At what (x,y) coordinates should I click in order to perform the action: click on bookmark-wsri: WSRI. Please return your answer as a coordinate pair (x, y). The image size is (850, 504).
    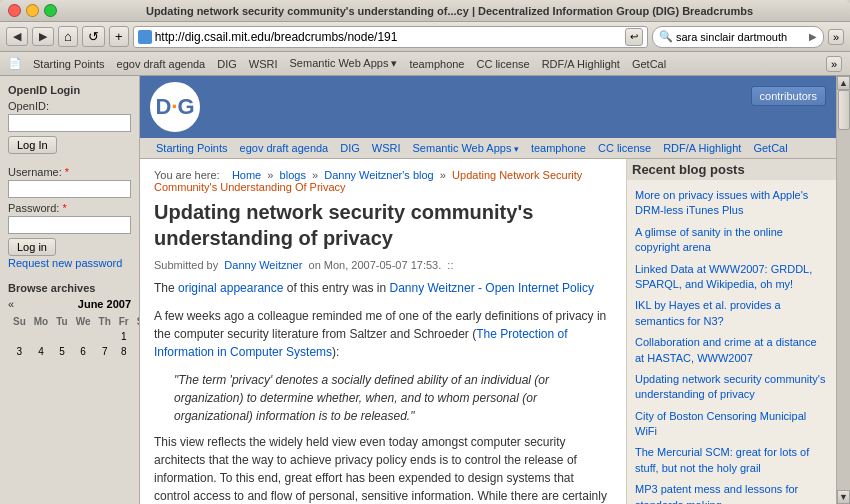
    Looking at the image, I should click on (264, 64).